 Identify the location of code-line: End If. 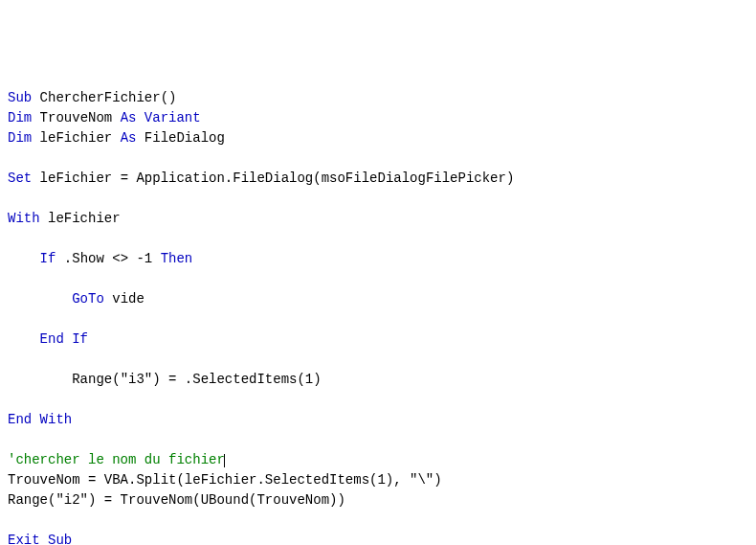
(378, 339).